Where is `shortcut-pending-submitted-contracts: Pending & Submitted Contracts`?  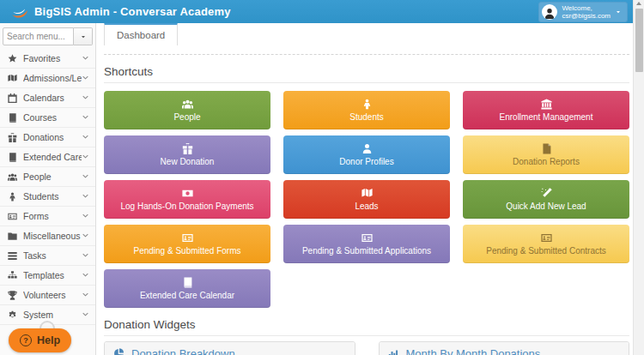 shortcut-pending-submitted-contracts: Pending & Submitted Contracts is located at coordinates (546, 244).